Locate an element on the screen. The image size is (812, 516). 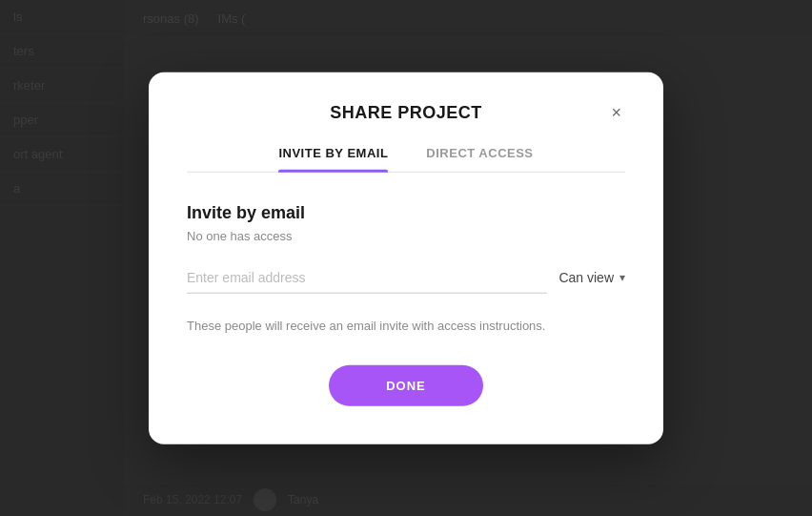
info-text: These people will receive an email invit… is located at coordinates (406, 325).